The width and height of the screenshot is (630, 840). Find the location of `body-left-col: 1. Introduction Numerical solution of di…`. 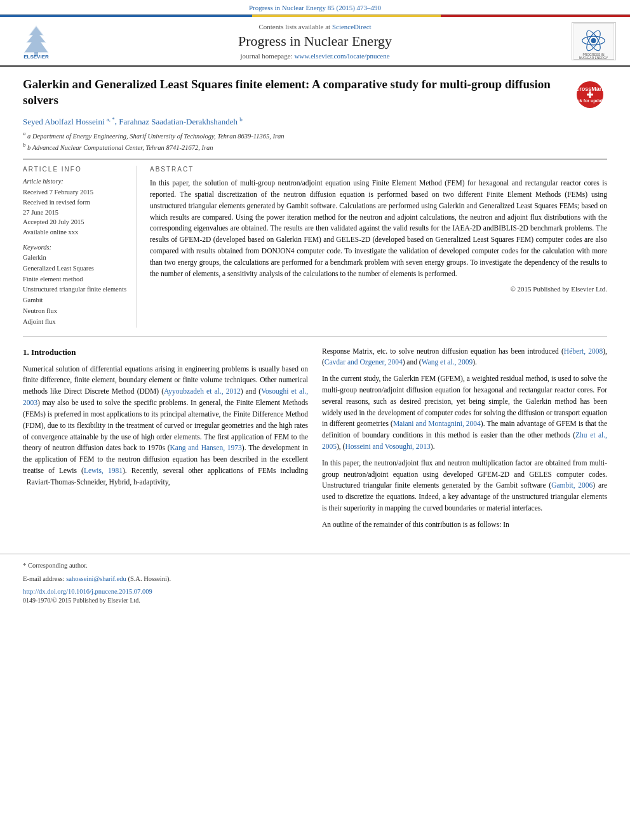

body-left-col: 1. Introduction Numerical solution of di… is located at coordinates (165, 441).